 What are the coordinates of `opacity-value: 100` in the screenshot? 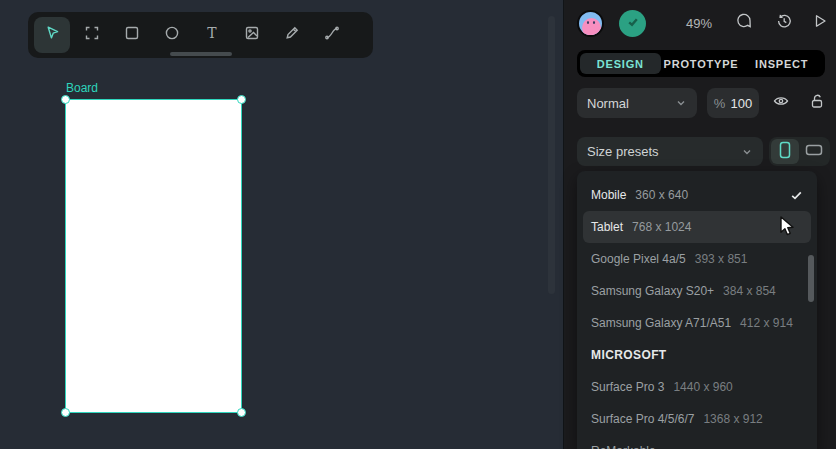 It's located at (741, 104).